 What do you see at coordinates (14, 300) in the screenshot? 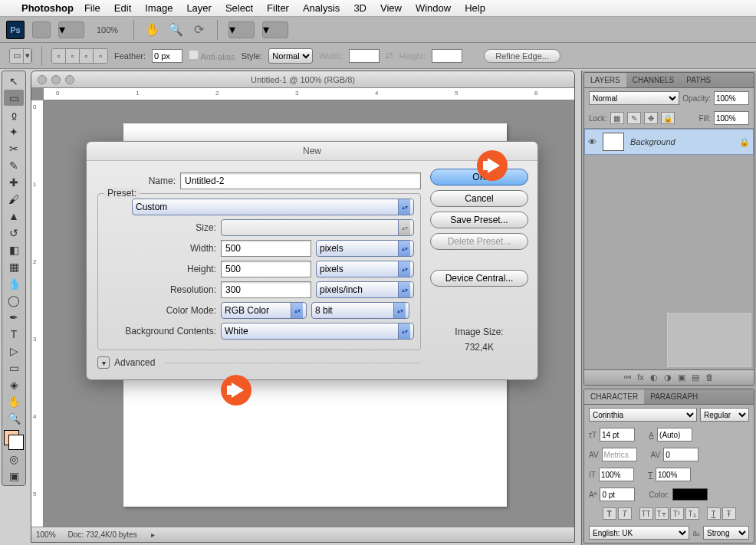
I see `tool-dodge: ◯` at bounding box center [14, 300].